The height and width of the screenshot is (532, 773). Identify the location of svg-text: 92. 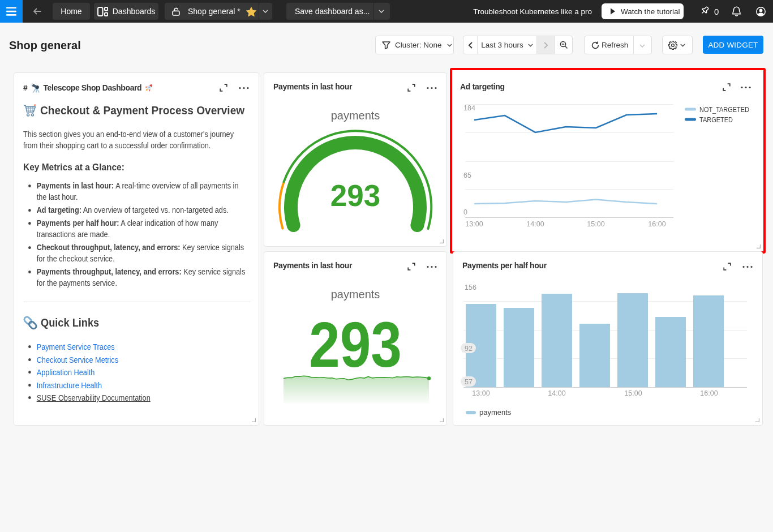
(469, 349).